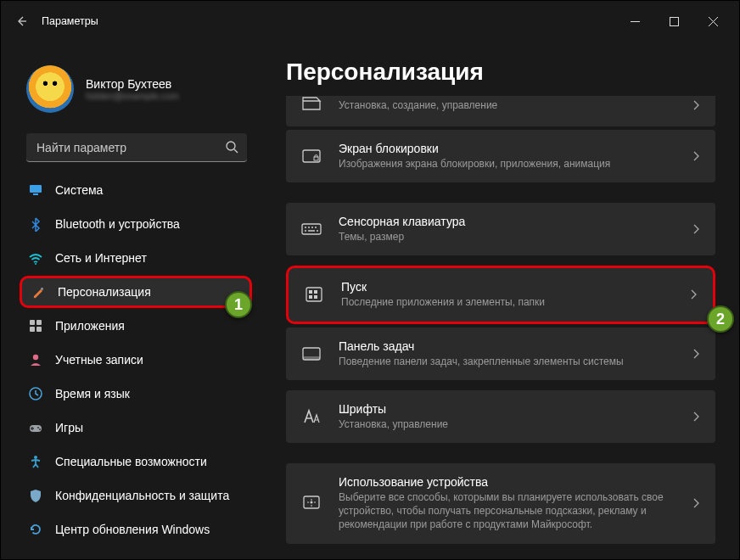  I want to click on card-subtitle: Темы, размер, so click(507, 237).